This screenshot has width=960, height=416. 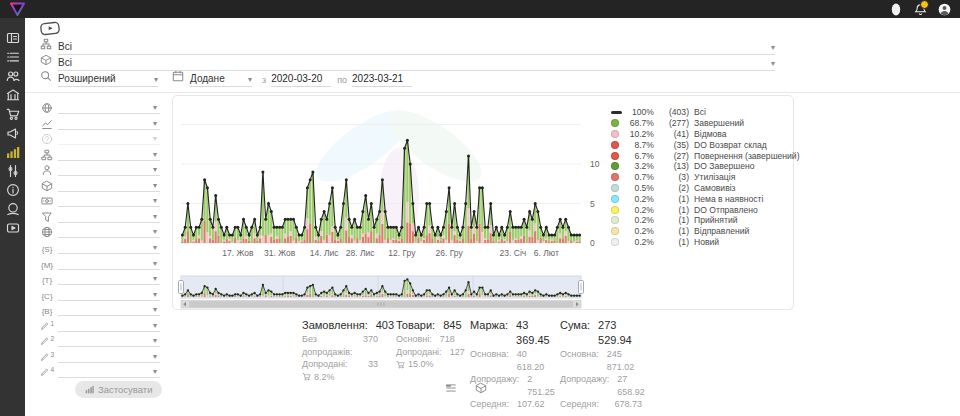 I want to click on filter-select-globe: ▾, so click(x=100, y=107).